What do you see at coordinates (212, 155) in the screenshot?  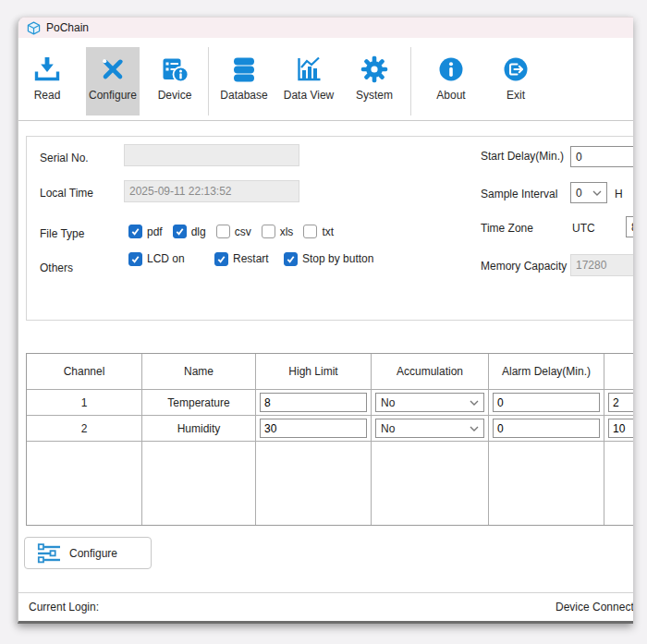 I see `serial-no-field` at bounding box center [212, 155].